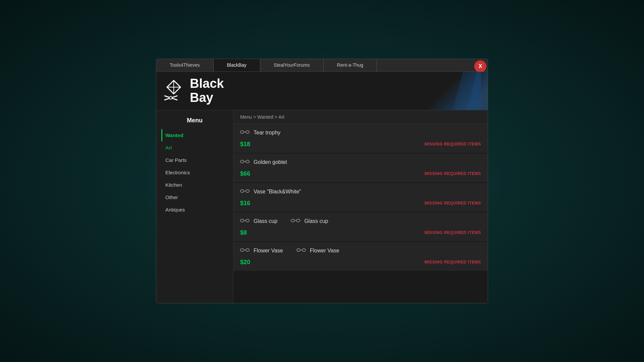 This screenshot has height=362, width=644. I want to click on sidebar-item-other: Other, so click(195, 197).